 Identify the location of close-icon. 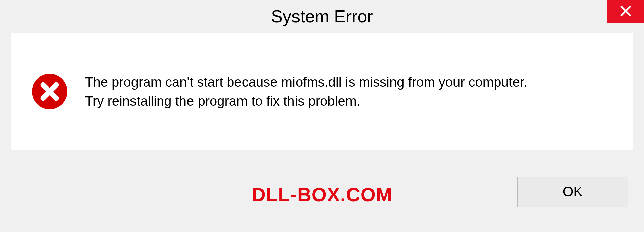
(626, 12).